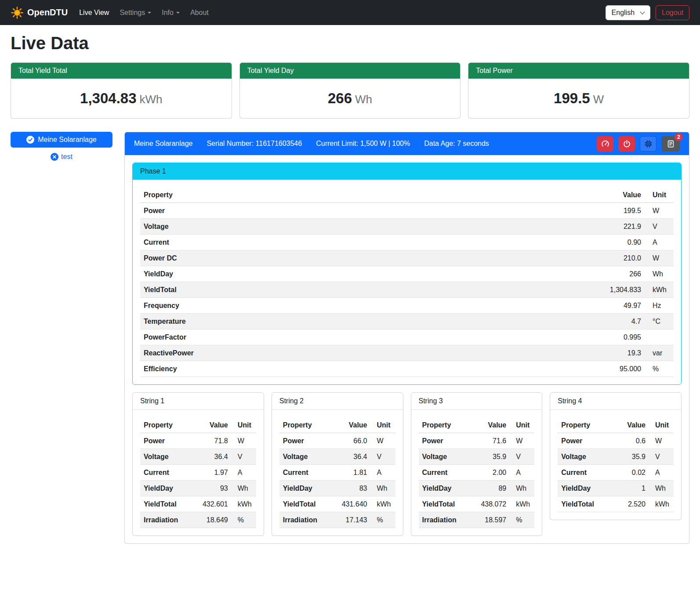  What do you see at coordinates (579, 71) in the screenshot?
I see `card-title: Total Power` at bounding box center [579, 71].